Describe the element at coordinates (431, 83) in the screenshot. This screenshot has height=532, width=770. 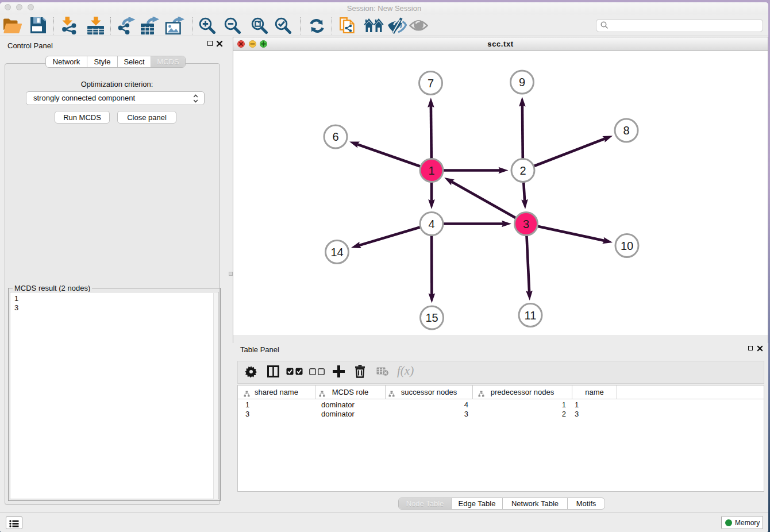
I see `svg-text: 7` at that location.